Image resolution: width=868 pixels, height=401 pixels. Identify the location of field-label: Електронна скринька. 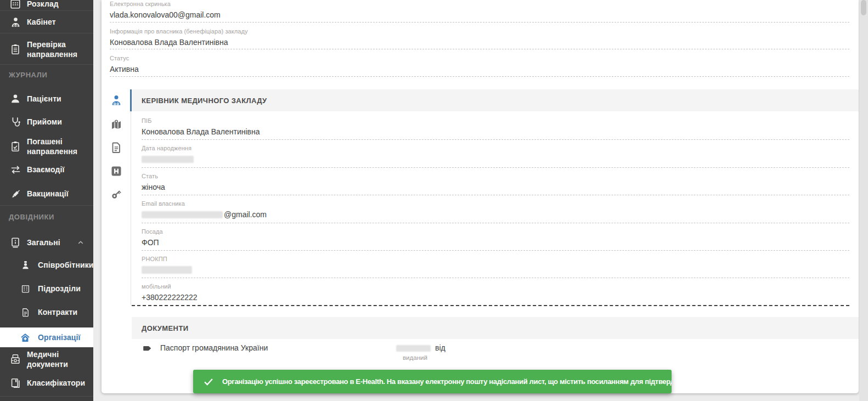
(480, 4).